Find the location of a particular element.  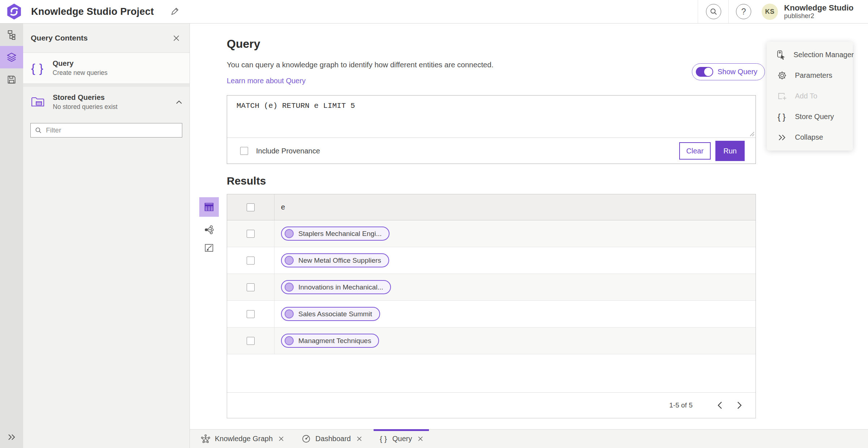

table-view-button is located at coordinates (209, 207).